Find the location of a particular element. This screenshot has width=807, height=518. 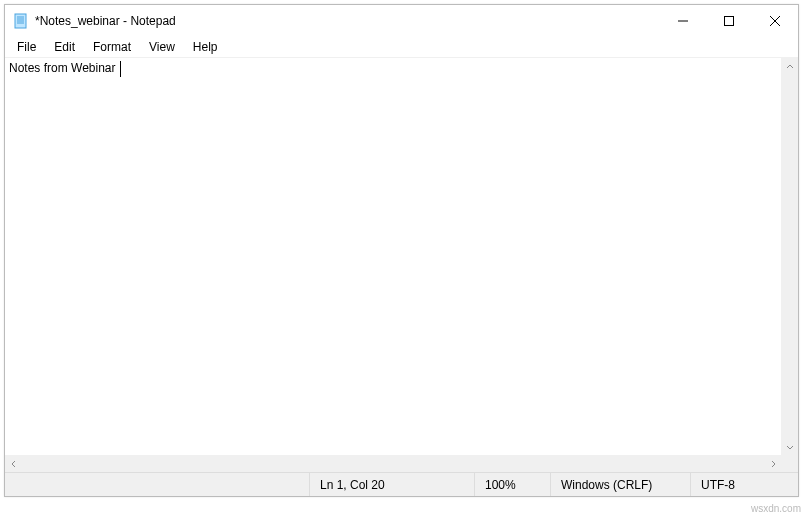

vertical-scrollbar is located at coordinates (790, 256).